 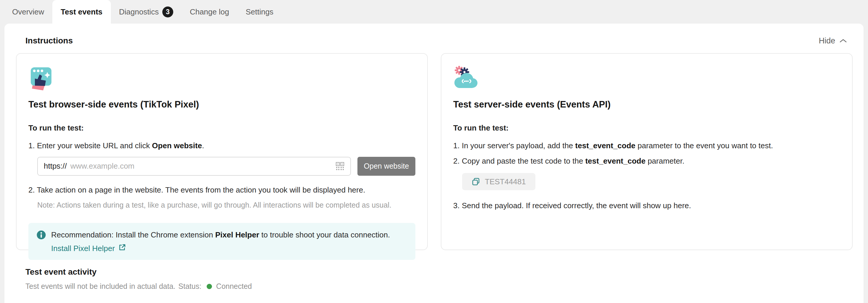 I want to click on install-pixel-helper-link: Install Pixel Helper, so click(x=220, y=248).